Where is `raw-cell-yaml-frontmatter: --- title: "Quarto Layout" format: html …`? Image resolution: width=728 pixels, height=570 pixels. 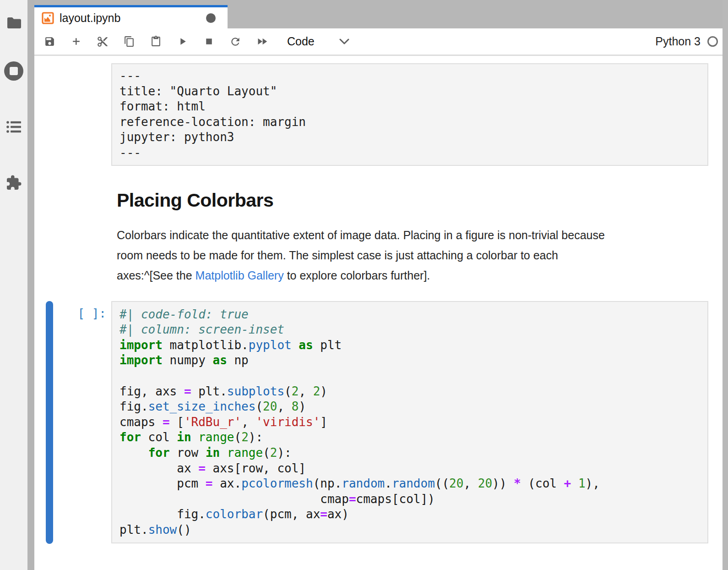 raw-cell-yaml-frontmatter: --- title: "Quarto Layout" format: html … is located at coordinates (410, 115).